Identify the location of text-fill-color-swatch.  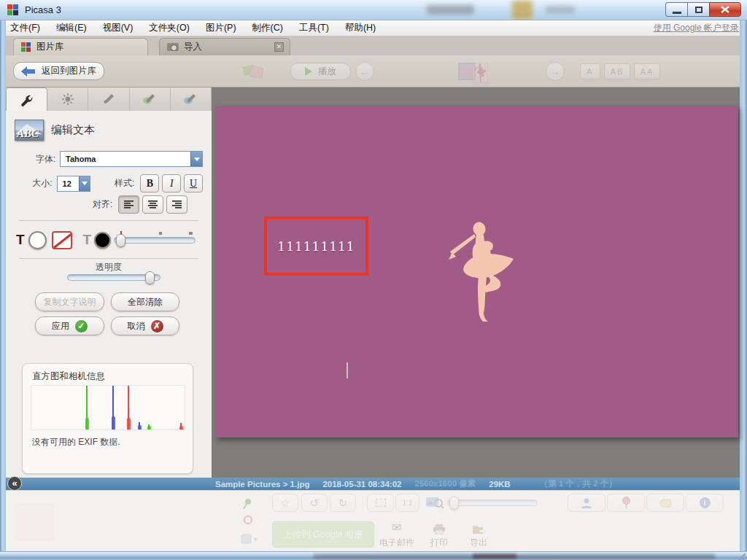
(38, 241).